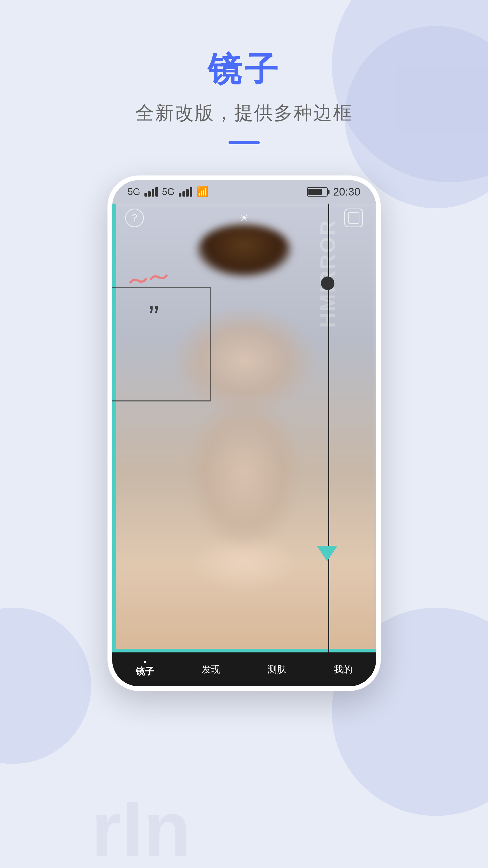 Image resolution: width=488 pixels, height=868 pixels. What do you see at coordinates (244, 218) in the screenshot?
I see `mirror-toolbar: ? ☀` at bounding box center [244, 218].